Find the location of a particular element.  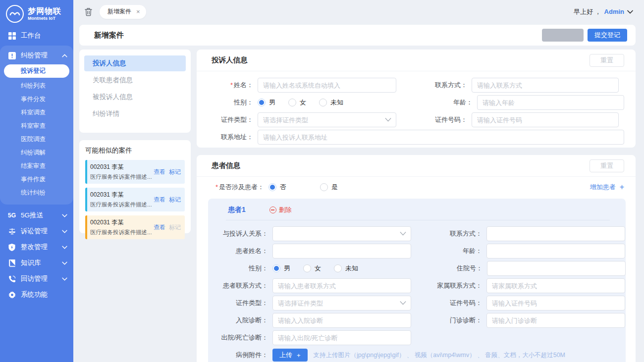

scale-icon is located at coordinates (12, 231).